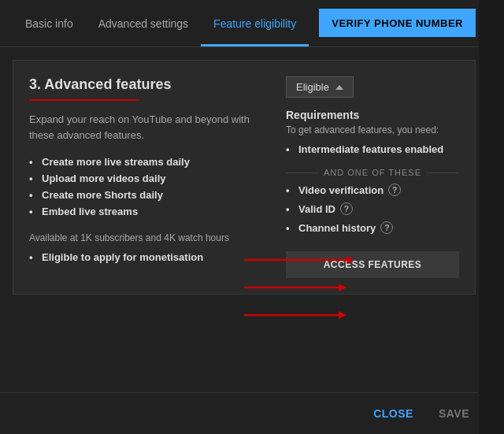 The height and width of the screenshot is (434, 504). I want to click on verify-phone-button: VERIFY PHONE NUMBER, so click(397, 23).